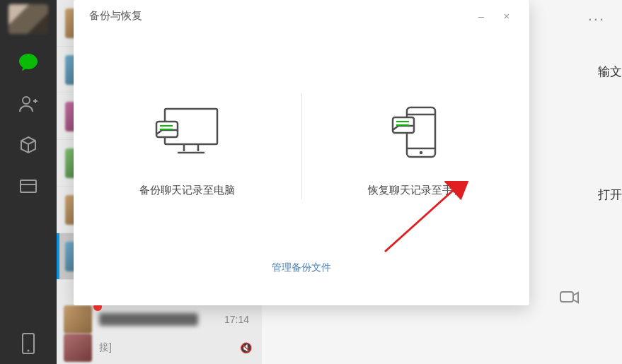 This screenshot has width=622, height=364. I want to click on nav-phone, so click(28, 344).